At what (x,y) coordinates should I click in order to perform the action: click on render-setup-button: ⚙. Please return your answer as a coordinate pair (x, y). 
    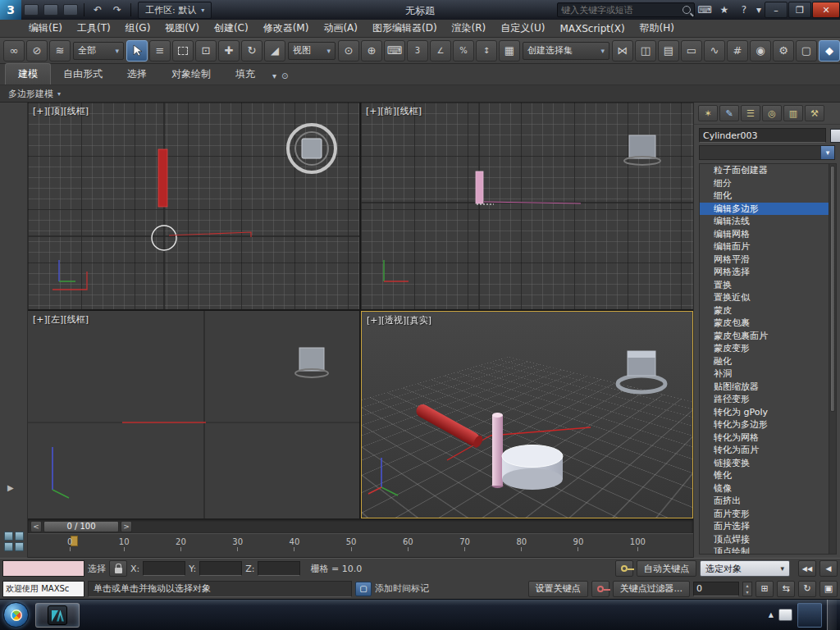
    Looking at the image, I should click on (783, 51).